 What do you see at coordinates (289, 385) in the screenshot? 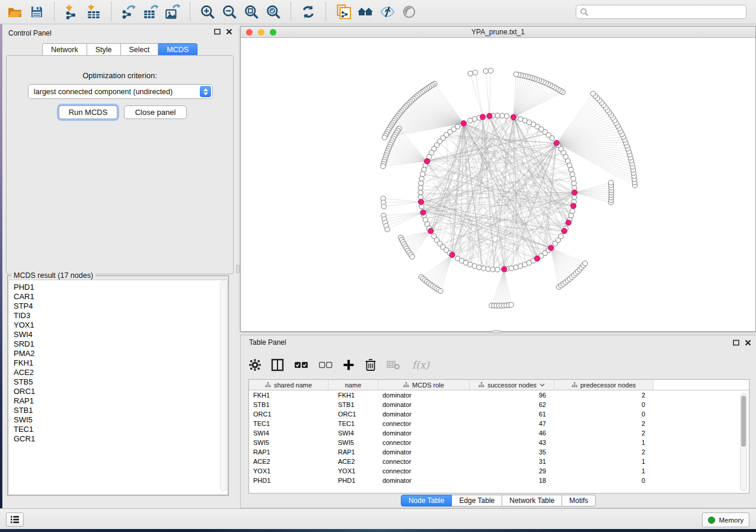
I see `column-header-shared-name: shared name` at bounding box center [289, 385].